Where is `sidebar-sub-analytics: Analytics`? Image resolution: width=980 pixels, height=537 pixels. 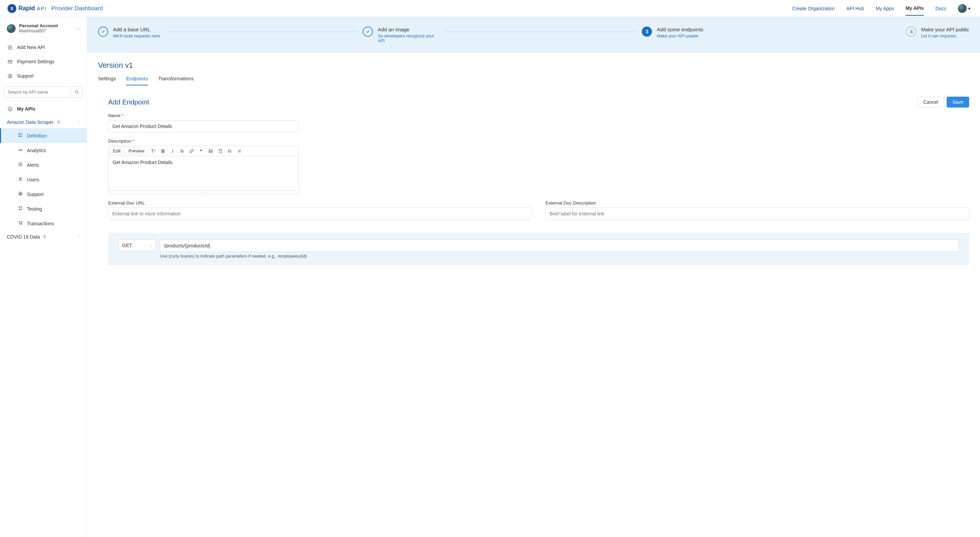
sidebar-sub-analytics: Analytics is located at coordinates (43, 150).